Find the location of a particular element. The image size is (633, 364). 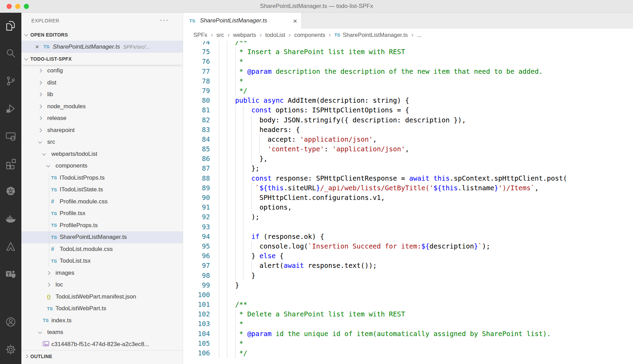

activity-item-accounts is located at coordinates (11, 323).